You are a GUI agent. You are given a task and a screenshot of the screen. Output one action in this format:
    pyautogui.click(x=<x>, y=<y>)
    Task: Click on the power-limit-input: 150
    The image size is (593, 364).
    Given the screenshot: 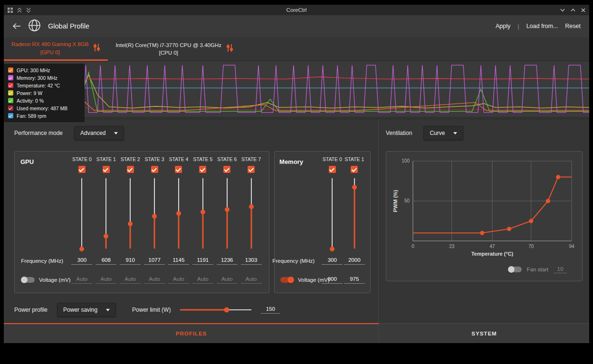 What is the action you would take?
    pyautogui.click(x=270, y=310)
    